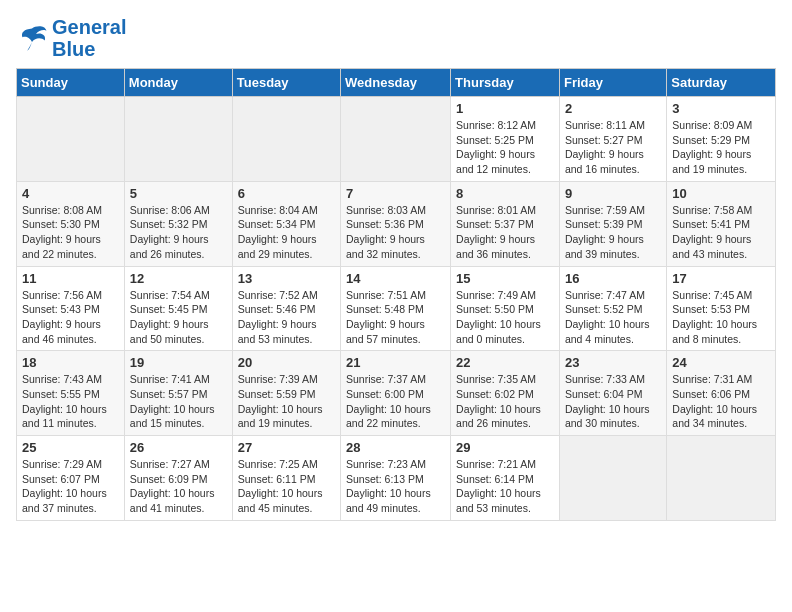 This screenshot has width=792, height=612. What do you see at coordinates (396, 224) in the screenshot?
I see `calendar-week-row: 4Sunrise: 8:08 AM Sunset: 5:30 PM Daylig…` at bounding box center [396, 224].